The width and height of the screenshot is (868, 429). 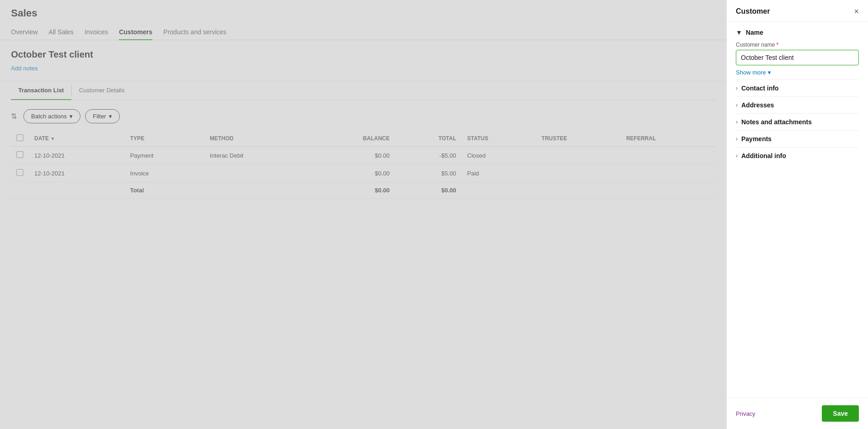 I want to click on select-all-checkbox, so click(x=20, y=138).